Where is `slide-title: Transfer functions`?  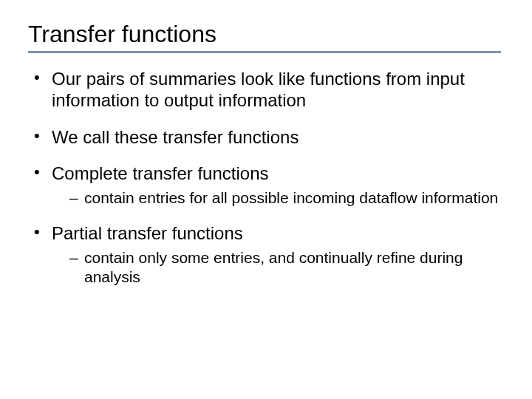
slide-title: Transfer functions is located at coordinates (266, 34).